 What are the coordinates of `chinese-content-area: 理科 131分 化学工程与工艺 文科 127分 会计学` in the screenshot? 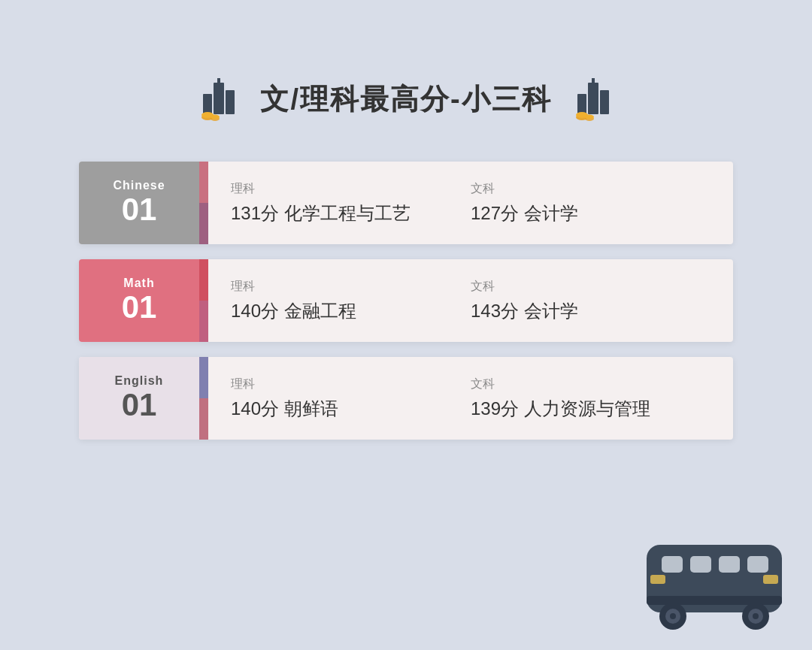 It's located at (471, 203).